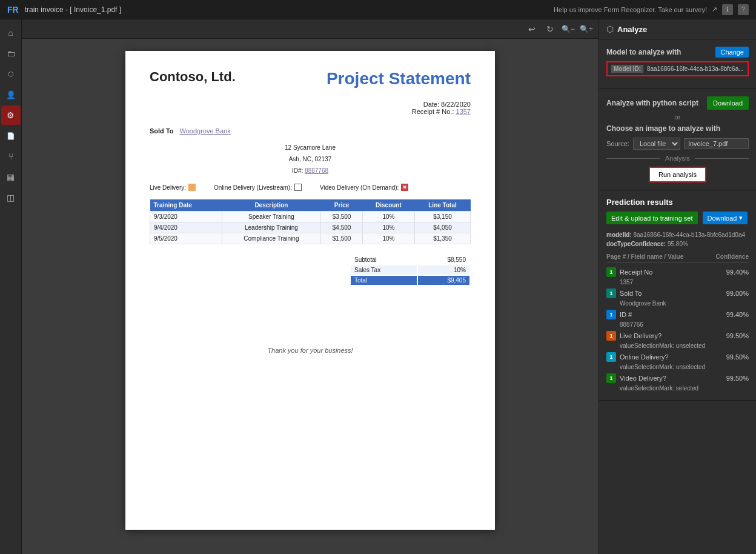 This screenshot has height=554, width=756. Describe the element at coordinates (652, 103) in the screenshot. I see `python-section-title: Analyze with python script` at that location.